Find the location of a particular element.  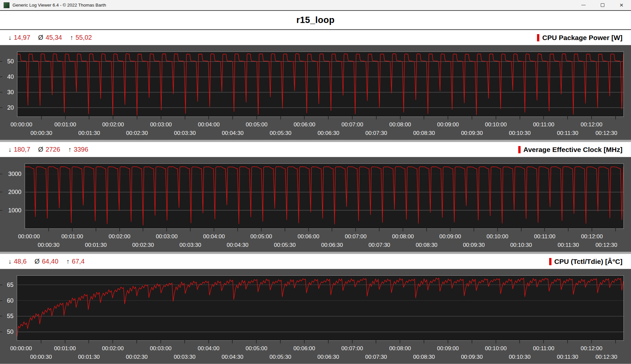

x-axis-label: 00:05:00 is located at coordinates (257, 125).